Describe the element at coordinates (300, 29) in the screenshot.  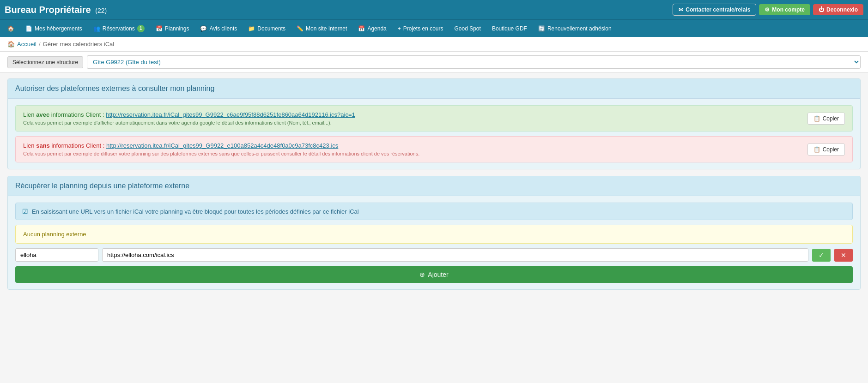
I see `edit-icon: ✏️` at that location.